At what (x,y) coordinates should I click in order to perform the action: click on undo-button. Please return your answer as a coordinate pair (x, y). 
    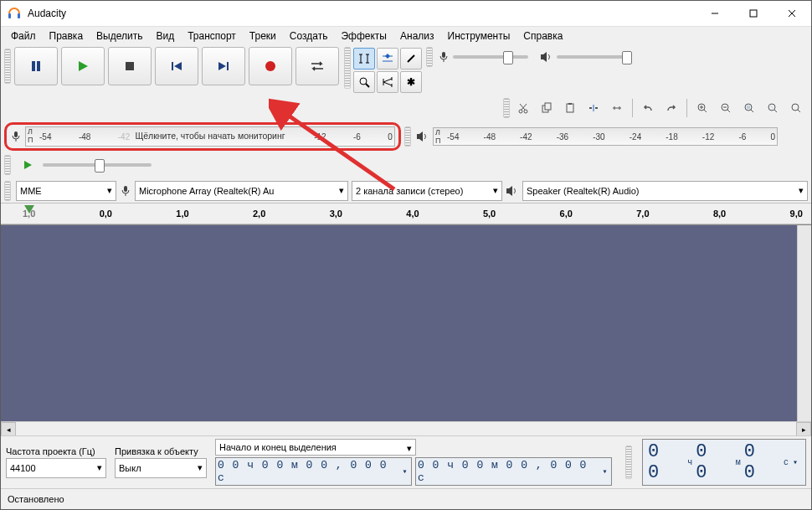
    Looking at the image, I should click on (648, 108).